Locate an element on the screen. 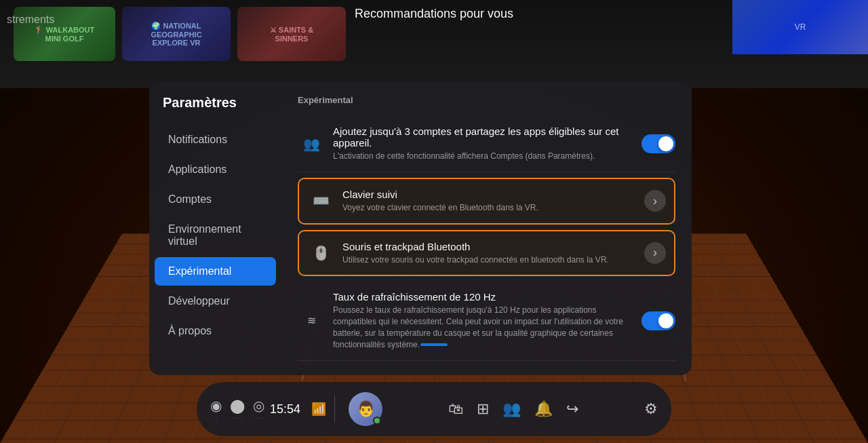 Image resolution: width=868 pixels, height=443 pixels. keyboard-title: Clavier suivi is located at coordinates (490, 194).